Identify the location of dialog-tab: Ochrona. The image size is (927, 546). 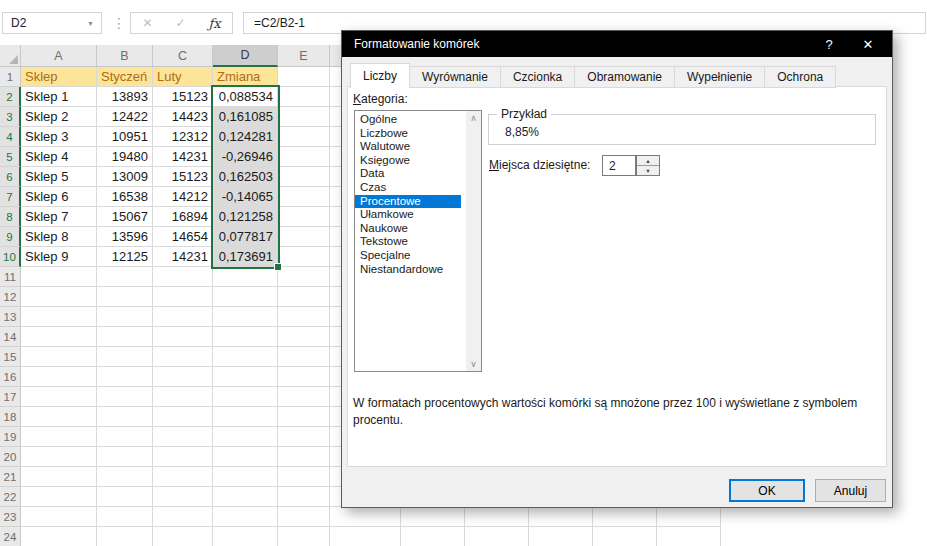
(800, 77).